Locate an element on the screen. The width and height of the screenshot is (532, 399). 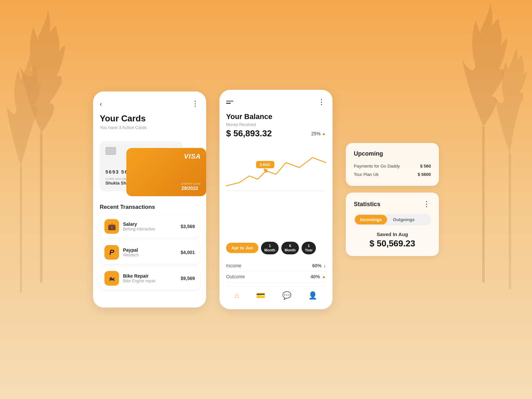
income-row: Income 60% ↓ is located at coordinates (276, 266).